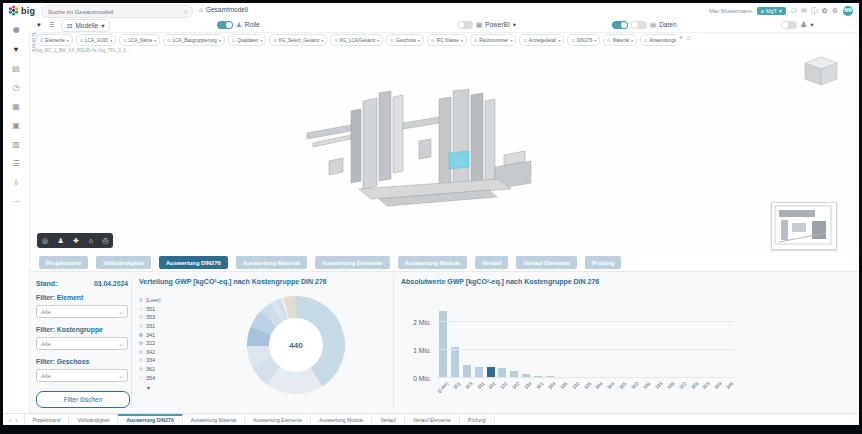 Image resolution: width=862 pixels, height=434 pixels. I want to click on legend-item: (Leer), so click(150, 300).